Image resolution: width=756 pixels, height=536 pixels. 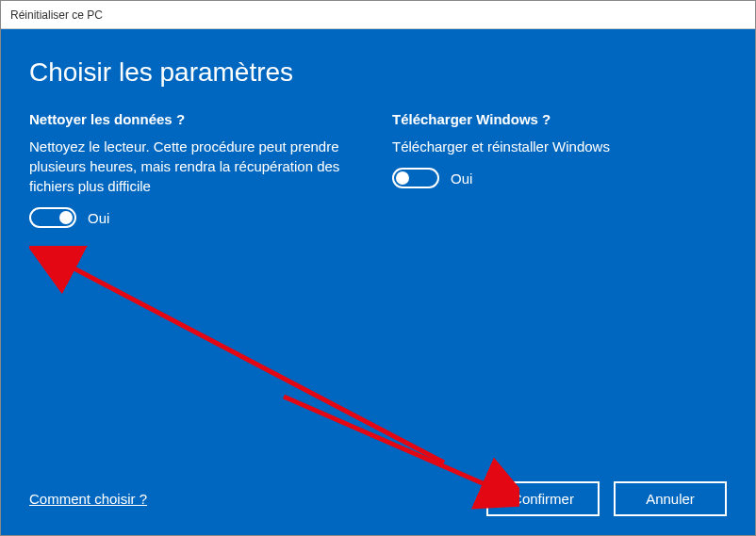 What do you see at coordinates (98, 219) in the screenshot?
I see `clean-data-toggle-label: Oui` at bounding box center [98, 219].